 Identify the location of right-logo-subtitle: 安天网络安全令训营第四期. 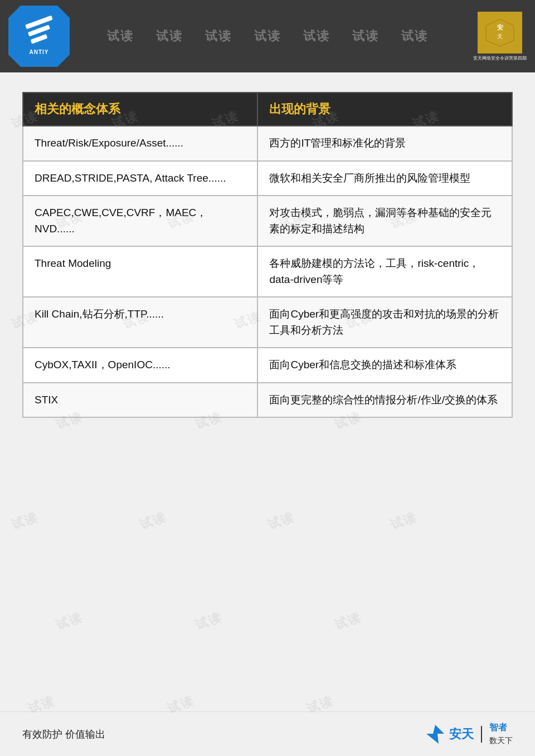
(500, 58).